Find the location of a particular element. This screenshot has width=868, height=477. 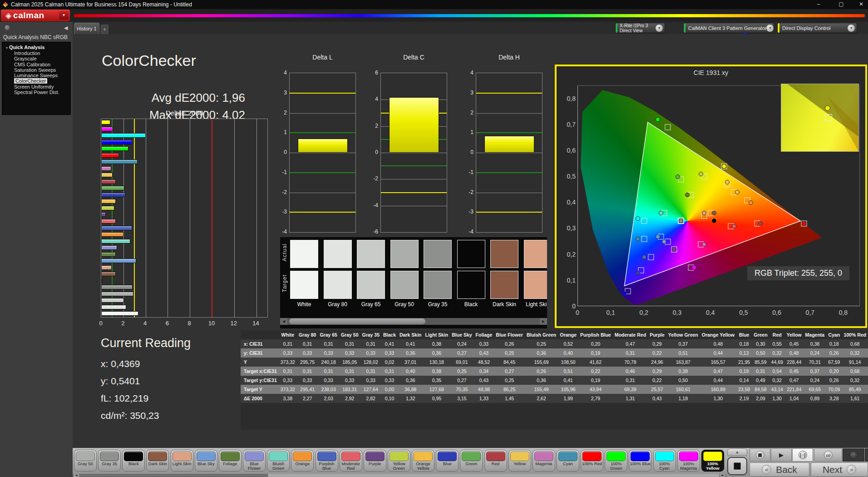

pattern-button-bluish-green: Bluish Green is located at coordinates (278, 461).